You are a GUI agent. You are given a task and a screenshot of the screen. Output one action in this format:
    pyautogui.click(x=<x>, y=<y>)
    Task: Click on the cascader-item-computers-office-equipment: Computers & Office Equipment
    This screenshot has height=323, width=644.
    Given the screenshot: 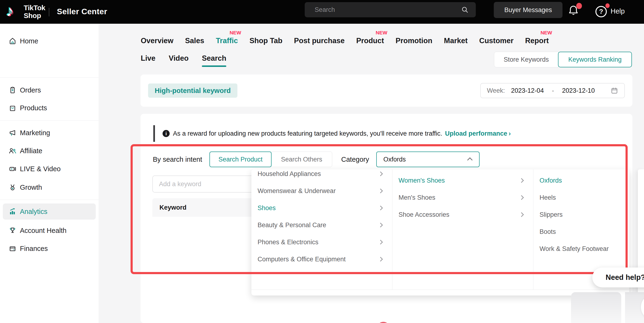 What is the action you would take?
    pyautogui.click(x=322, y=259)
    